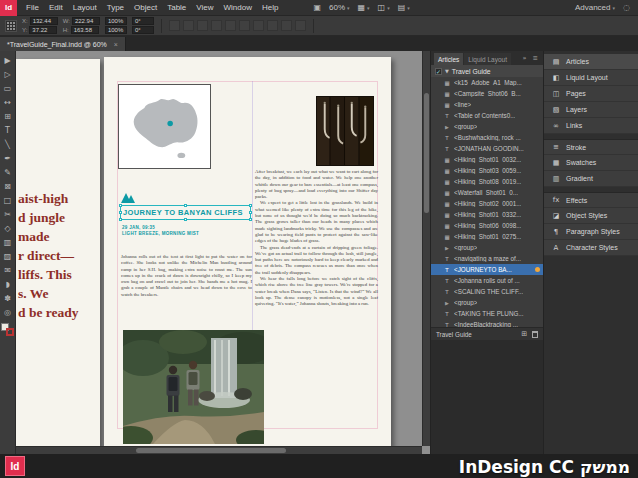 The height and width of the screenshot is (478, 638). What do you see at coordinates (258, 26) in the screenshot?
I see `fit-frame-button` at bounding box center [258, 26].